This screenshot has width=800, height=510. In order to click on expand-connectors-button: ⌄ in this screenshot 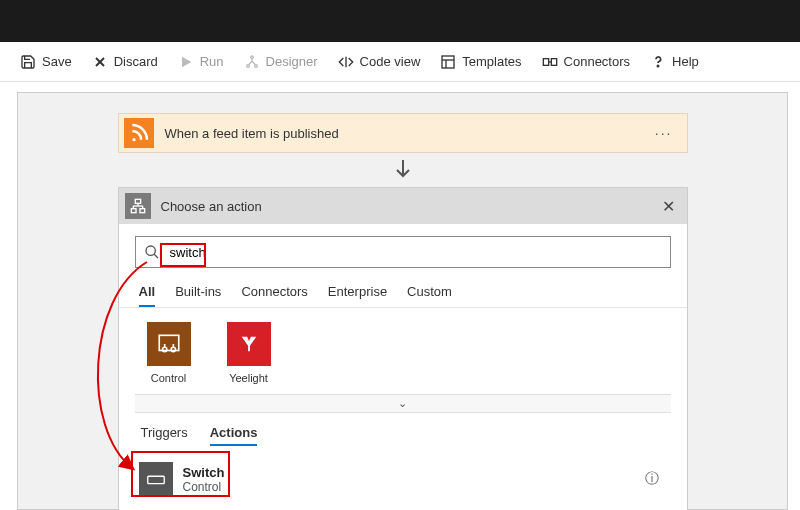, I will do `click(403, 404)`.